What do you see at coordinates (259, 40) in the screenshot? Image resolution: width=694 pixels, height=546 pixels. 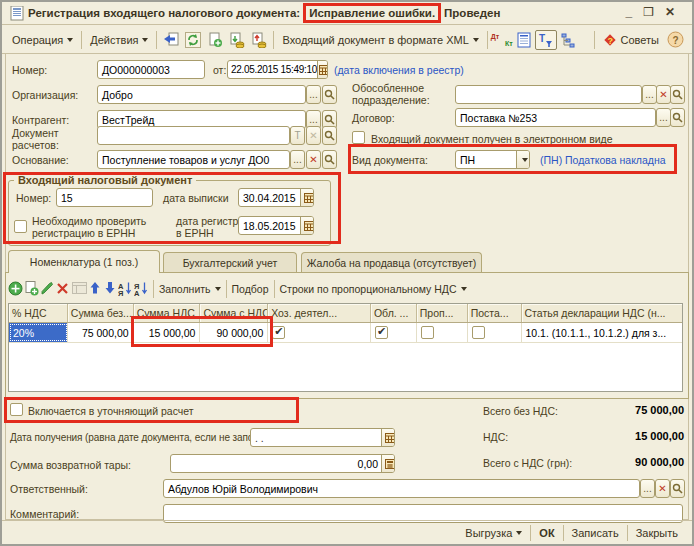 I see `unpost-document-button` at bounding box center [259, 40].